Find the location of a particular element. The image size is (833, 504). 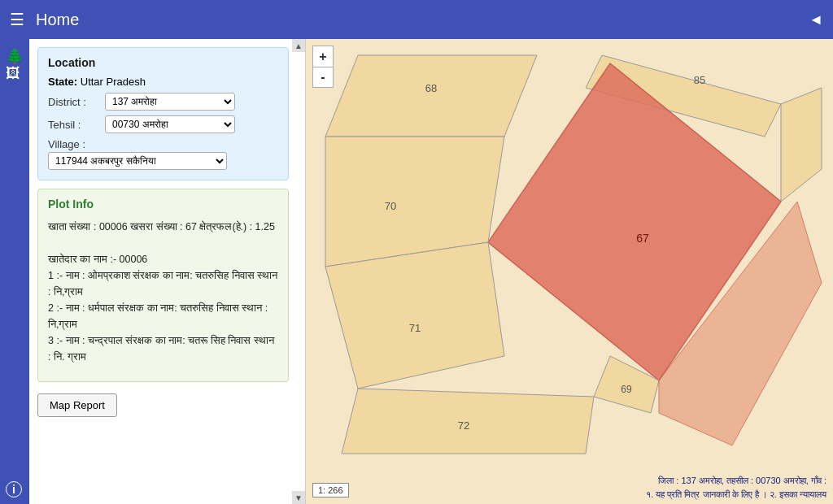

plot-line4: 2 :- नाम : धर्मपाल संरक्षक का नाम: चतरुस… is located at coordinates (158, 316).